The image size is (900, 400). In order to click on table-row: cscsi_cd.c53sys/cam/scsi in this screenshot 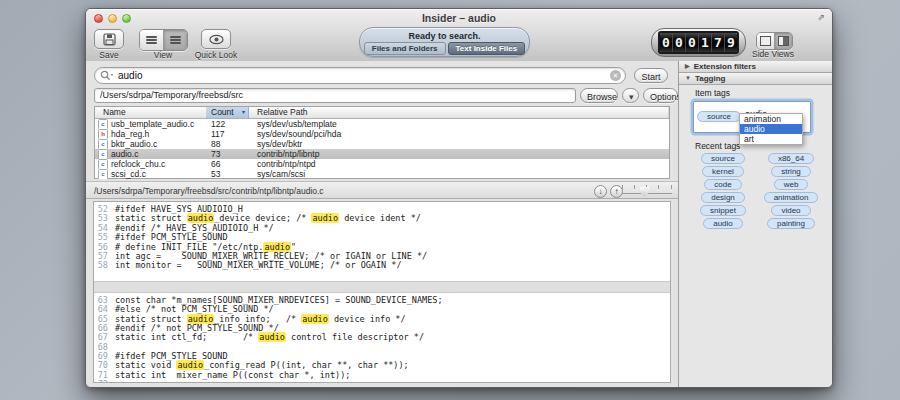, I will do `click(382, 174)`.